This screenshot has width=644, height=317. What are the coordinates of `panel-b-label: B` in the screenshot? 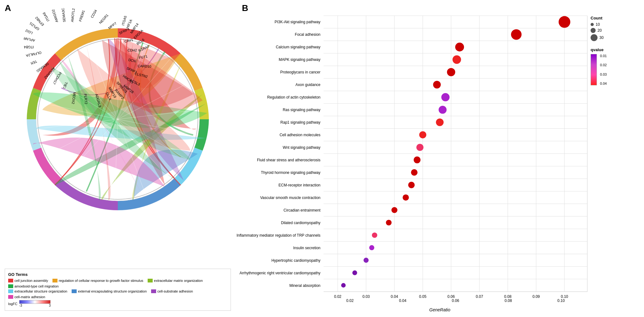 It's located at (245, 8).